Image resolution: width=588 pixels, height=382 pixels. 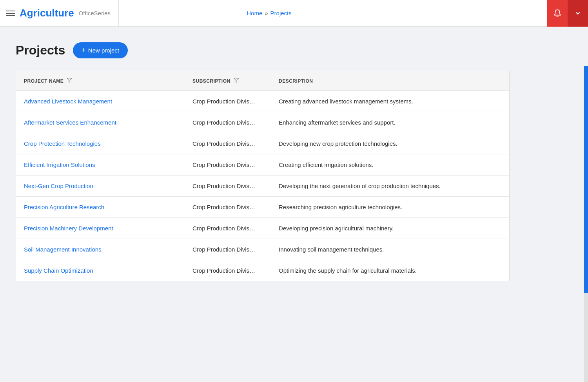 I want to click on new-project-button: + New project, so click(x=100, y=50).